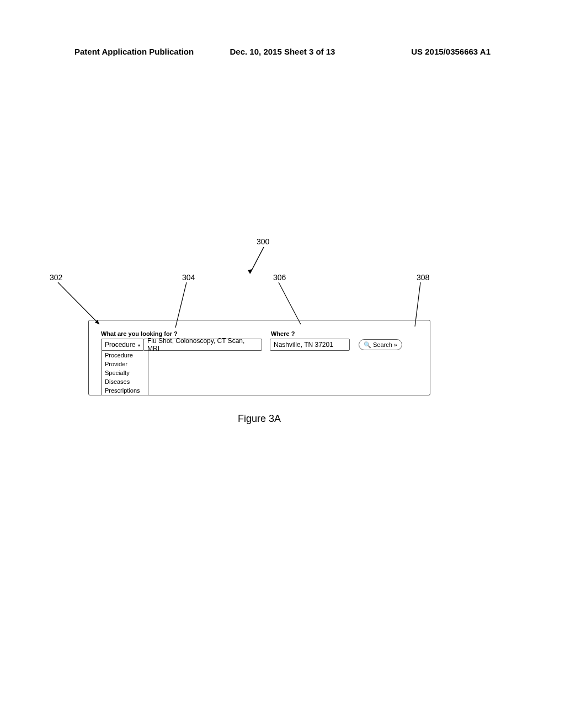  I want to click on callout-labels: 300 302 304 306 308, so click(281, 279).